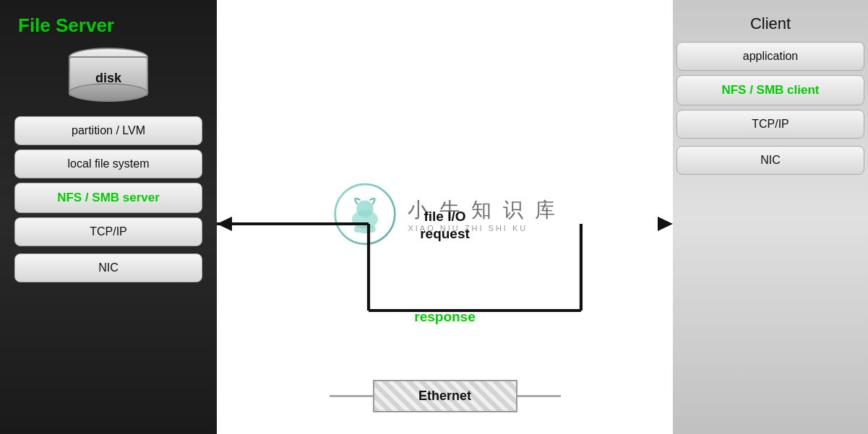 The width and height of the screenshot is (868, 434). I want to click on server-box-nic: NIC, so click(108, 268).